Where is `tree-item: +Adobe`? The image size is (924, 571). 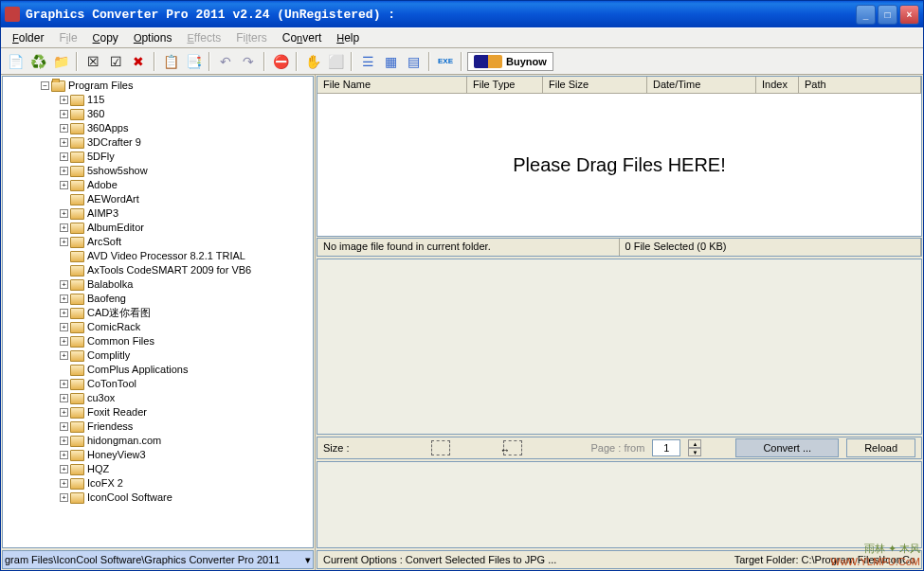 tree-item: +Adobe is located at coordinates (157, 186).